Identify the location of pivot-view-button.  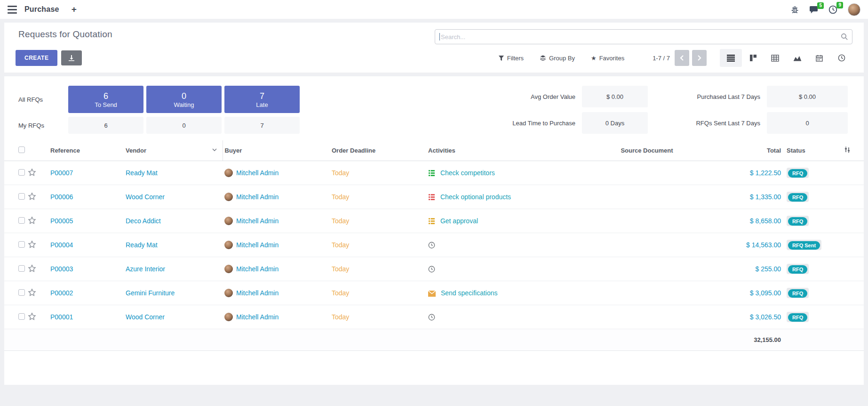
(775, 58).